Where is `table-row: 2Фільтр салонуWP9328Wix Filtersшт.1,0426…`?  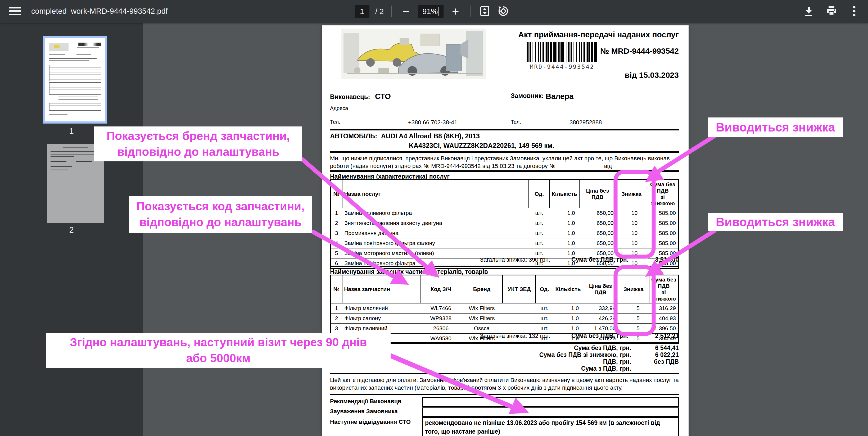 table-row: 2Фільтр салонуWP9328Wix Filtersшт.1,0426… is located at coordinates (505, 318).